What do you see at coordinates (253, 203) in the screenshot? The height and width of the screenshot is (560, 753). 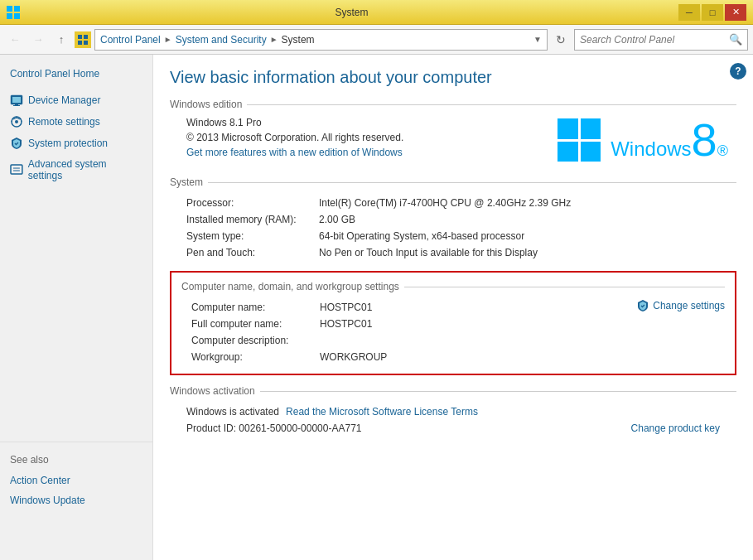 I see `processor-label: Processor:` at bounding box center [253, 203].